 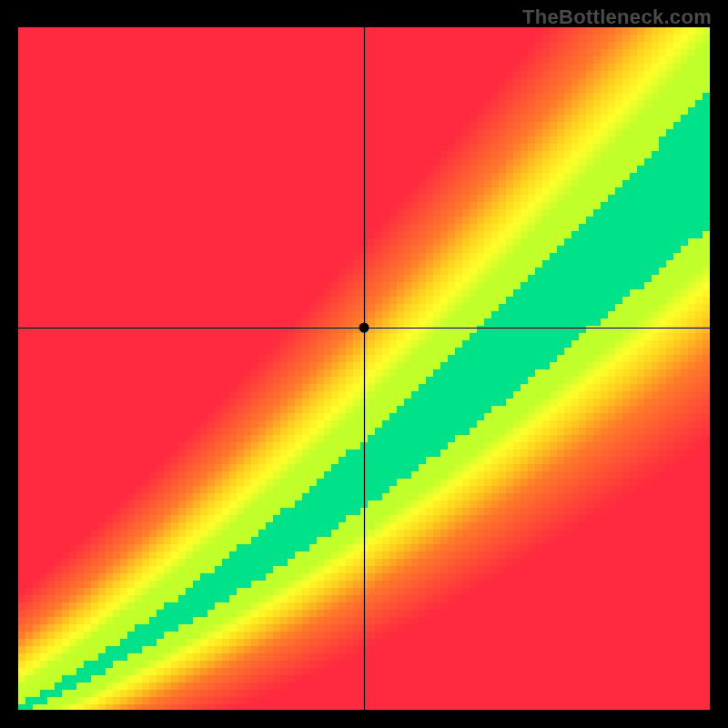 What do you see at coordinates (617, 17) in the screenshot?
I see `watermark-text: TheBottleneck.com` at bounding box center [617, 17].